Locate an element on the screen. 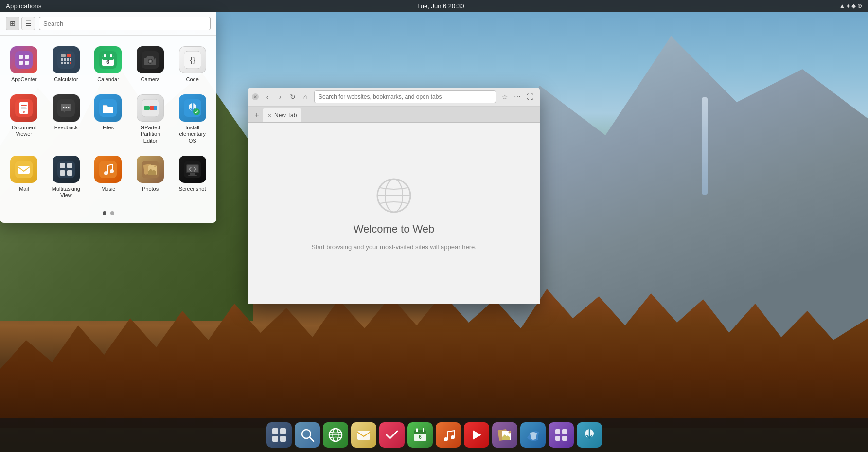 This screenshot has width=868, height=452. pagination is located at coordinates (108, 213).